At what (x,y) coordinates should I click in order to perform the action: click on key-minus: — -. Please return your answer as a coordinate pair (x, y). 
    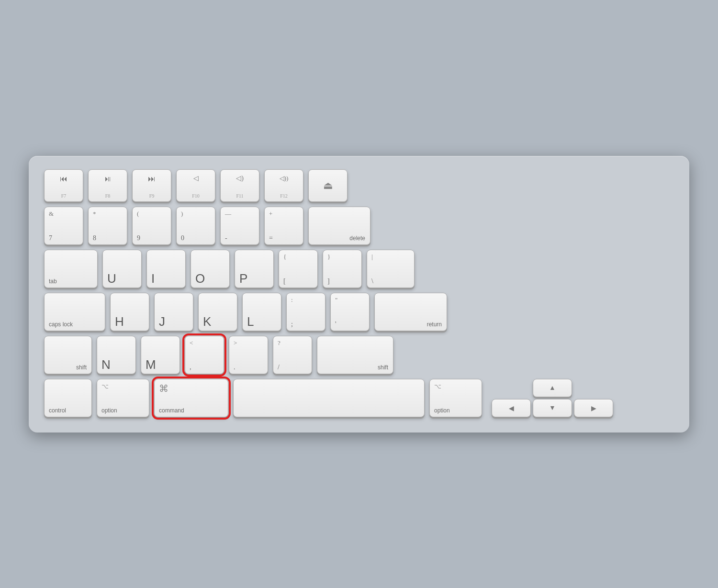
    Looking at the image, I should click on (240, 226).